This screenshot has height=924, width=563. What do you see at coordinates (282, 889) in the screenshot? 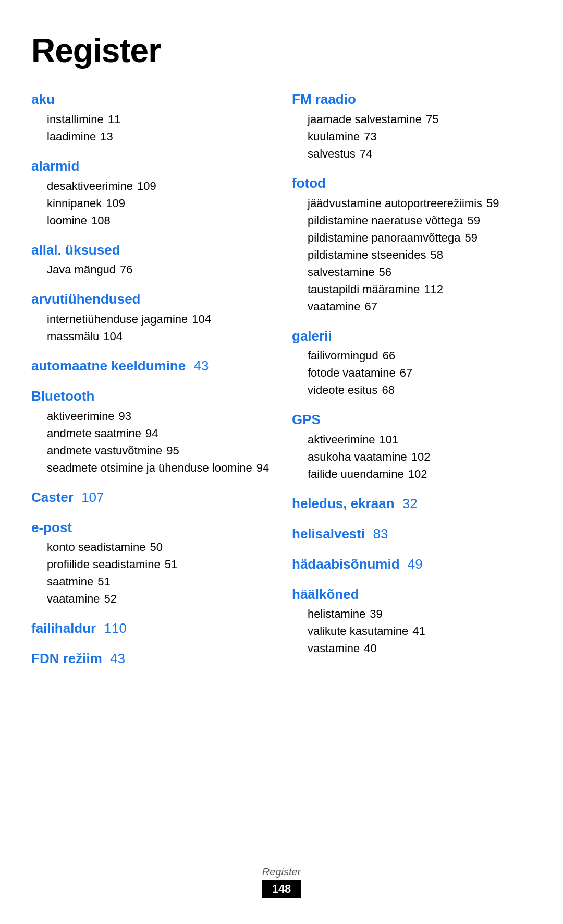
I see `footer-page-number: 148` at bounding box center [282, 889].